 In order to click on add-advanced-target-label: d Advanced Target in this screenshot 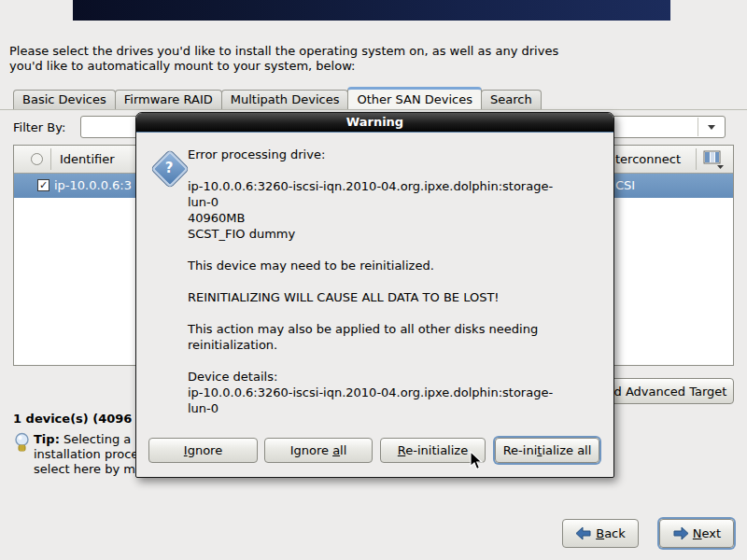, I will do `click(670, 392)`.